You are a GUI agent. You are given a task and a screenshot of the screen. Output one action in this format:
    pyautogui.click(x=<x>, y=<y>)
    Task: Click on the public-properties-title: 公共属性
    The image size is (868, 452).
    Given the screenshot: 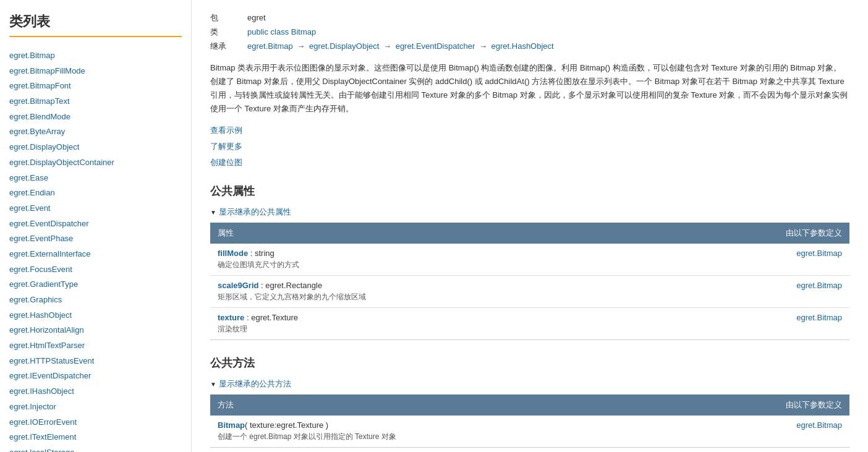 What is the action you would take?
    pyautogui.click(x=530, y=193)
    